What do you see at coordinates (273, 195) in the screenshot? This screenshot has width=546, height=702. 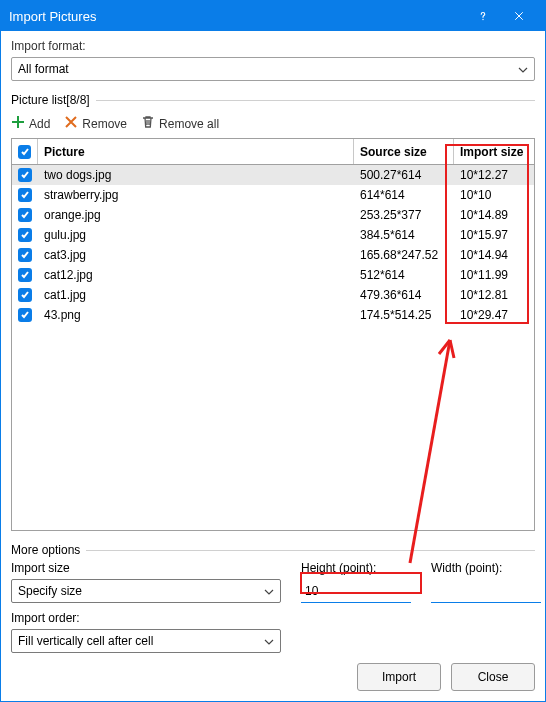 I see `table-row: strawberry.jpg614*61410*10` at bounding box center [273, 195].